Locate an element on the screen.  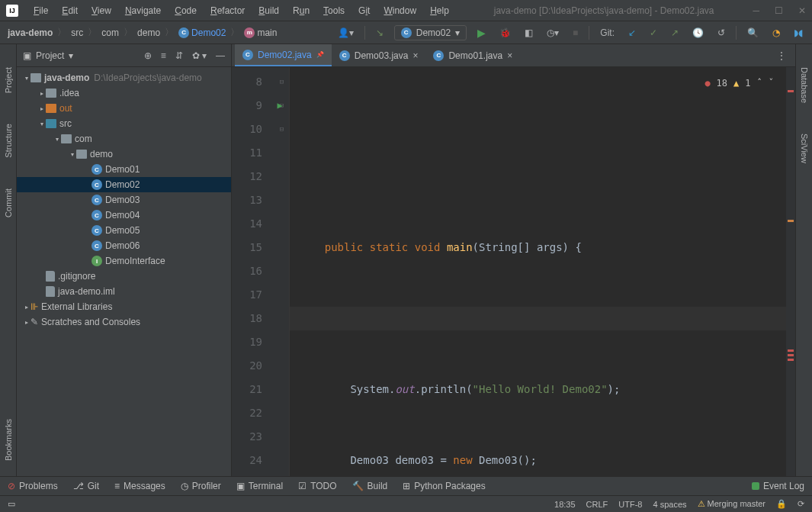
profile-button: ◷▾ is located at coordinates (553, 33).